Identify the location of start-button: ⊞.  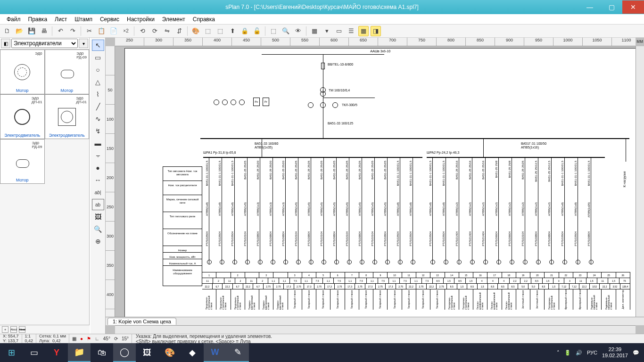
(11, 353).